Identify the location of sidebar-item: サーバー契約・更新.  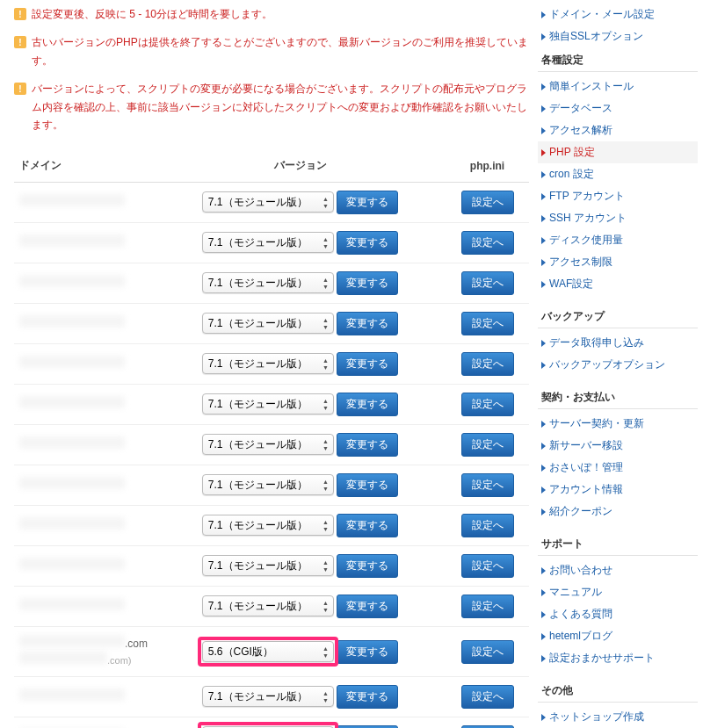
(618, 423).